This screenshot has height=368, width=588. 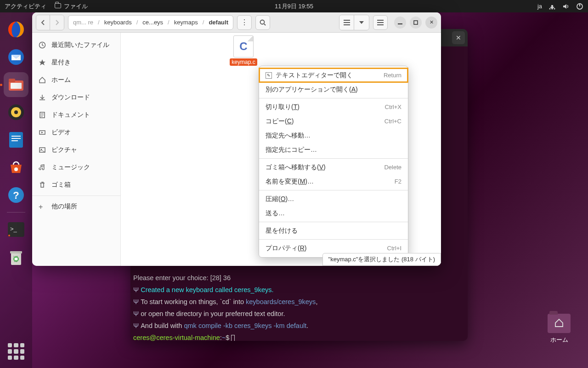 What do you see at coordinates (219, 23) in the screenshot?
I see `bc-default: default` at bounding box center [219, 23].